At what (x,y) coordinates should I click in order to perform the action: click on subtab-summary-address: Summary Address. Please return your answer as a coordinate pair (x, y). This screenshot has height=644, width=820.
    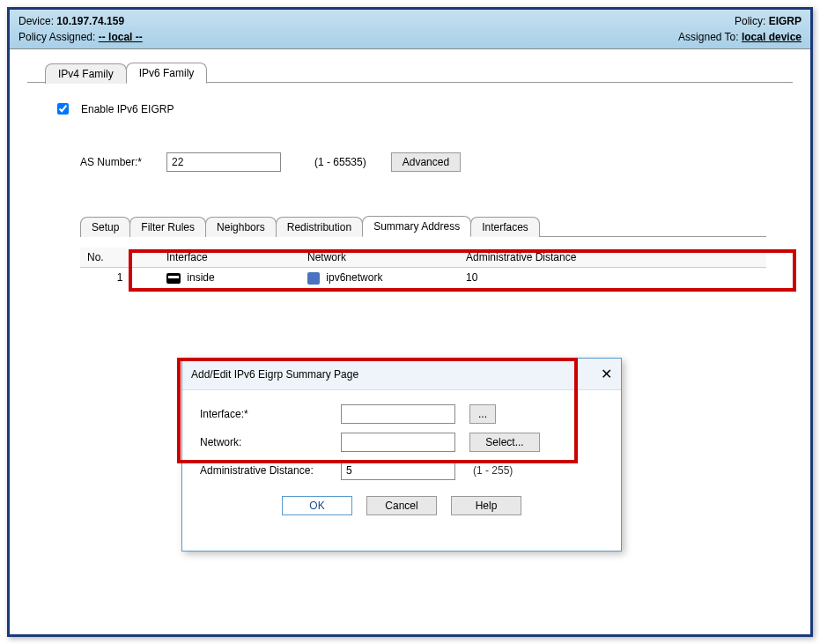
    Looking at the image, I should click on (417, 226).